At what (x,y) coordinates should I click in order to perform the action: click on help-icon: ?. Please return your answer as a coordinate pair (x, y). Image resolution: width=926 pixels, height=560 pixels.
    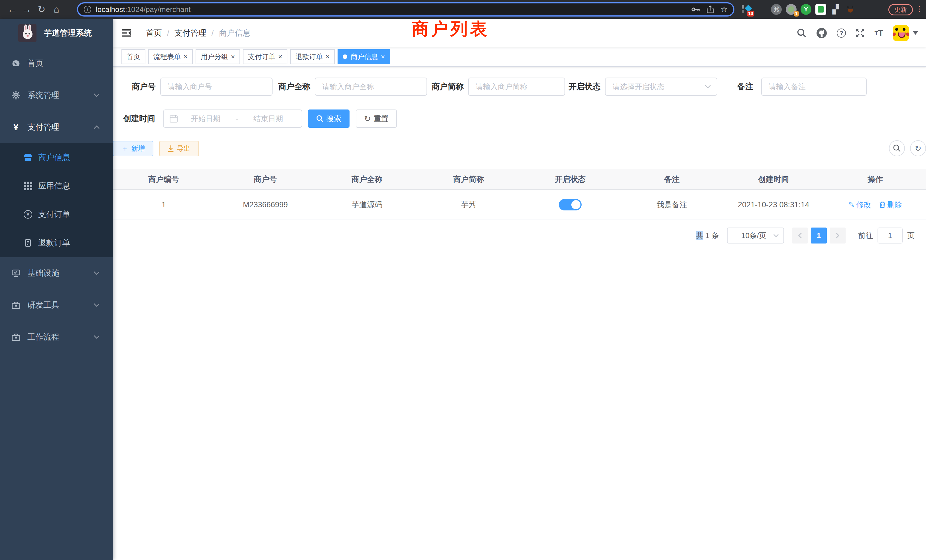
    Looking at the image, I should click on (841, 33).